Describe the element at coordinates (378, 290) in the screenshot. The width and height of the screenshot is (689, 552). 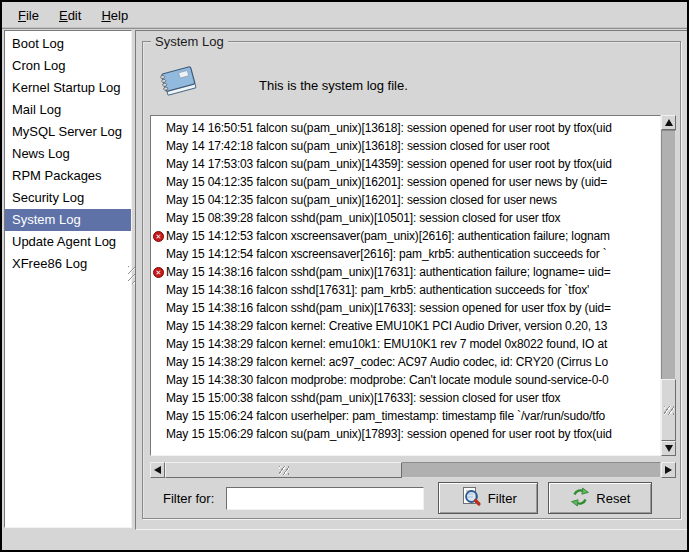
I see `log-text: May 15 14:38:16 falcon sshd[17631]: pam_…` at that location.